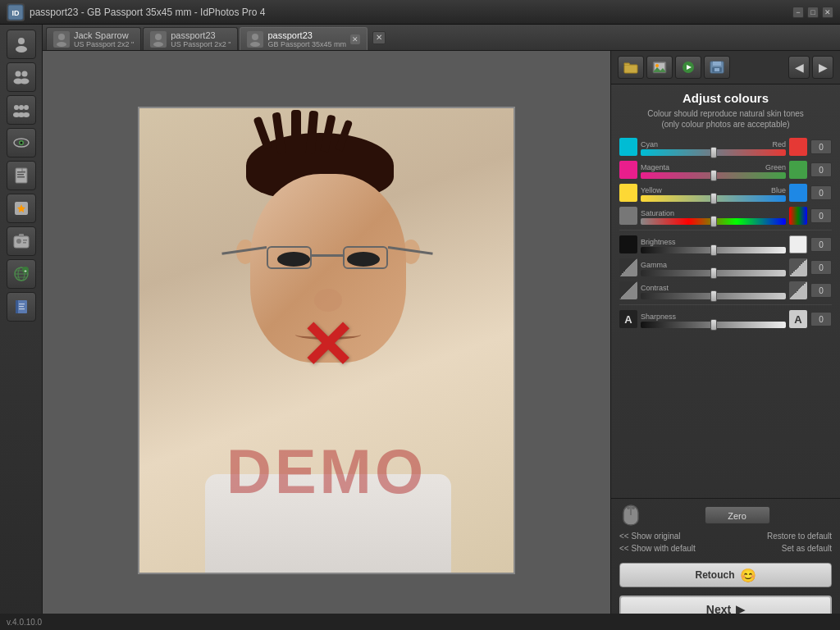 Image resolution: width=840 pixels, height=630 pixels. Describe the element at coordinates (21, 176) in the screenshot. I see `sidebar-item-document` at that location.